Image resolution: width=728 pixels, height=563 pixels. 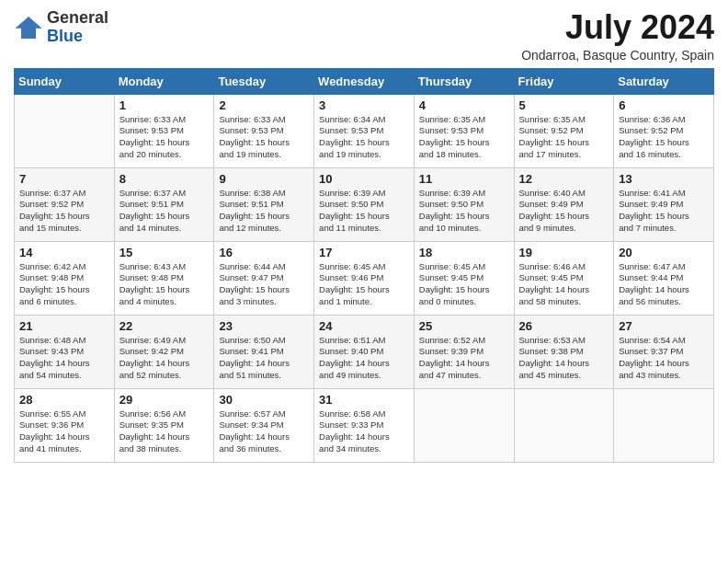 What do you see at coordinates (664, 178) in the screenshot?
I see `day-number: 13` at bounding box center [664, 178].